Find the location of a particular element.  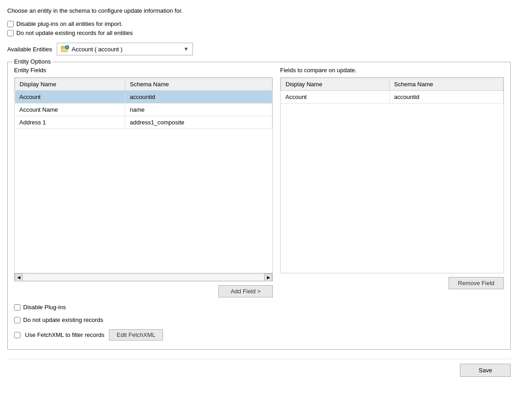

disable-plugins-entity-label: Disable Plug-ins is located at coordinates (44, 307).